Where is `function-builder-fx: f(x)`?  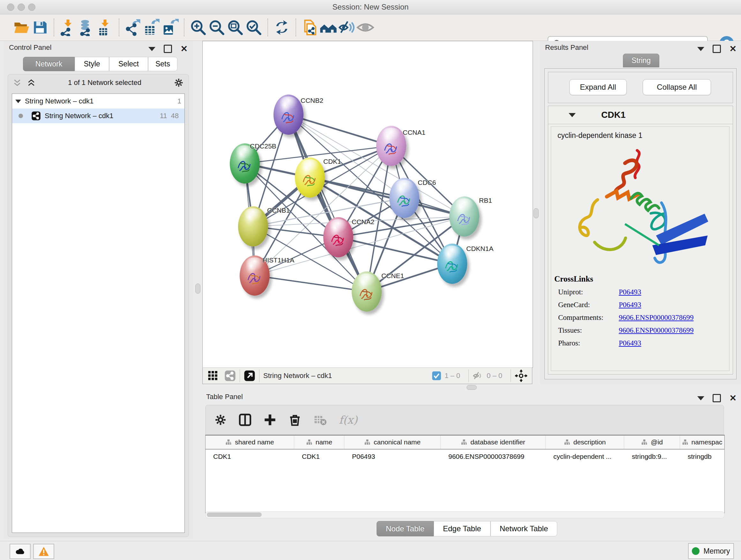
function-builder-fx: f(x) is located at coordinates (348, 420).